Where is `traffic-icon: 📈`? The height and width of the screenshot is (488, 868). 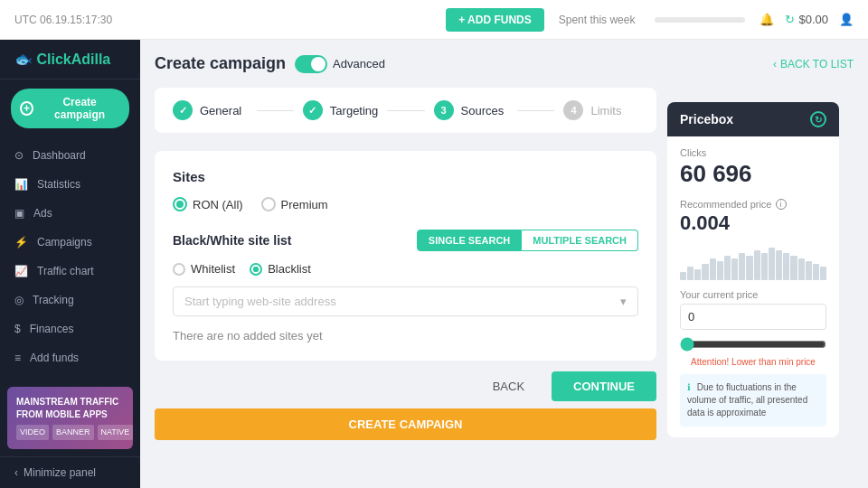
traffic-icon: 📈 is located at coordinates (22, 271).